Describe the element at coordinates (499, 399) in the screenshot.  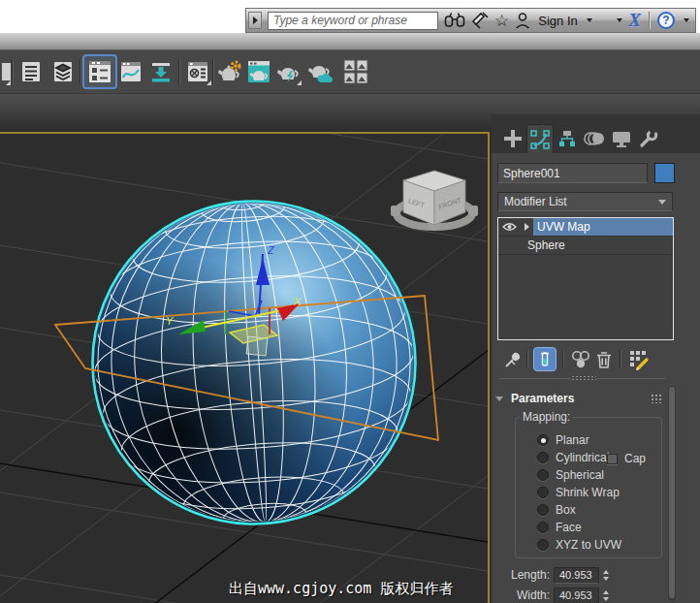
I see `rollout-caret-icon` at that location.